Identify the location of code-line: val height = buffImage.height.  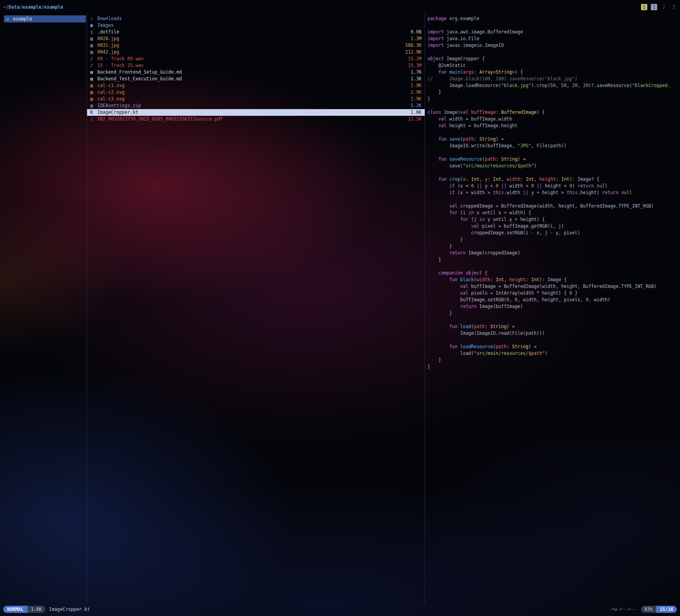
(552, 126).